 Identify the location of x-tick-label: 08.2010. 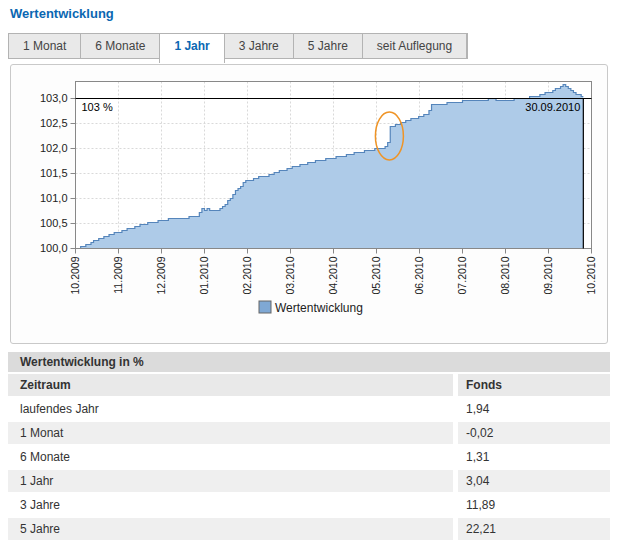
(505, 275).